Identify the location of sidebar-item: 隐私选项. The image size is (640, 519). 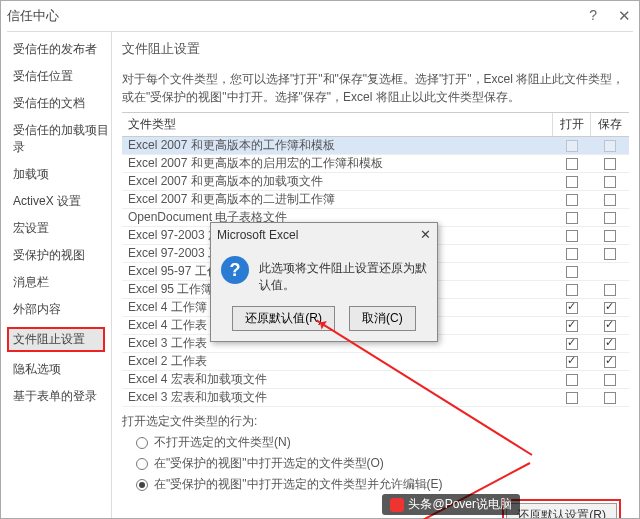
(61, 370).